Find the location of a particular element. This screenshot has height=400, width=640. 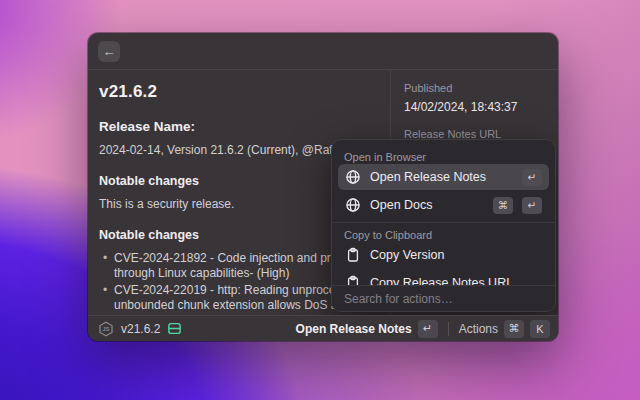

back-icon: ← is located at coordinates (110, 52).